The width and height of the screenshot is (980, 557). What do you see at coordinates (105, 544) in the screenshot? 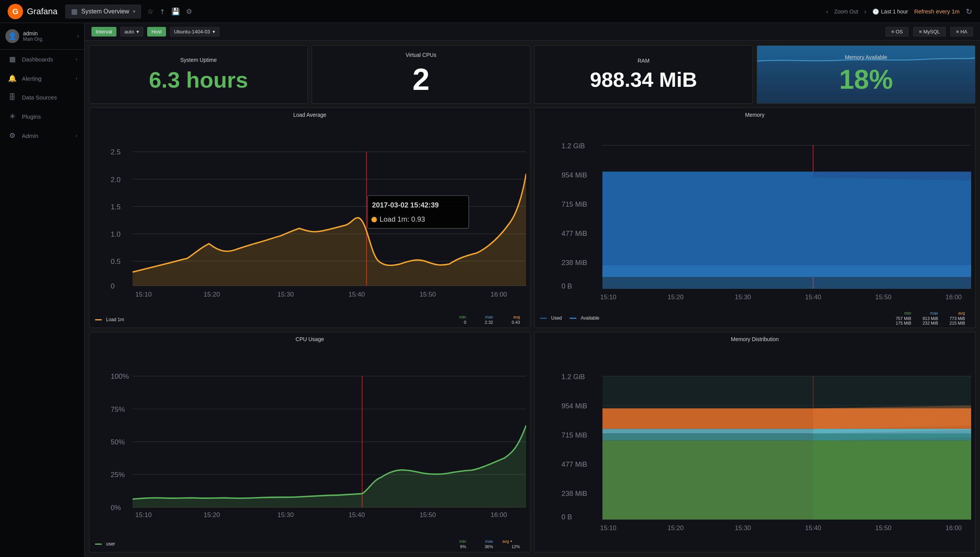
I see `cpu-user-legend: user` at bounding box center [105, 544].